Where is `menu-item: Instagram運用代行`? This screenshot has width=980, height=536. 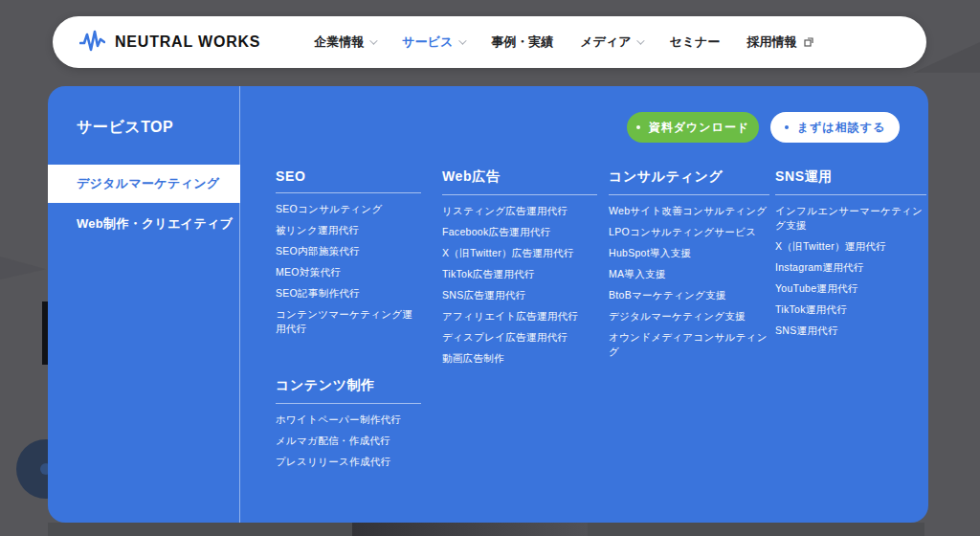
menu-item: Instagram運用代行 is located at coordinates (851, 267).